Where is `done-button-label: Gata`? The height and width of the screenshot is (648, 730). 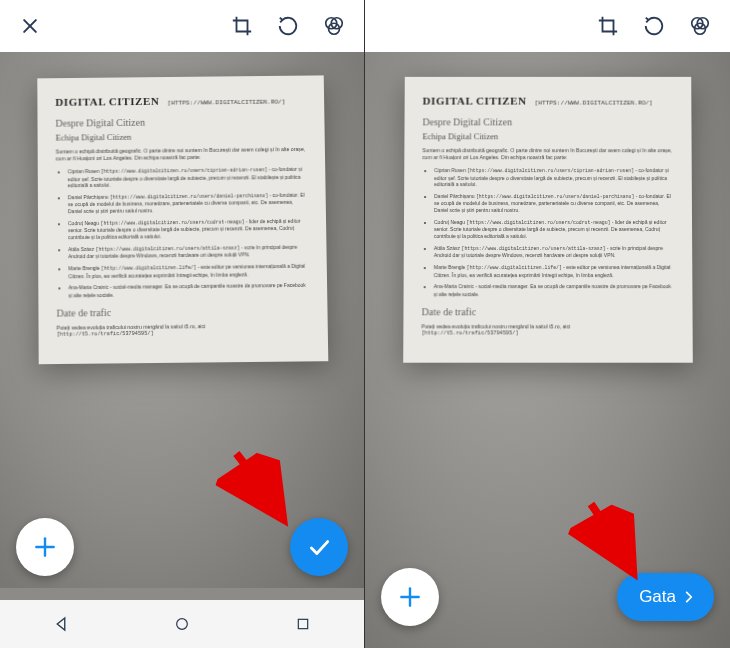 done-button-label: Gata is located at coordinates (658, 597).